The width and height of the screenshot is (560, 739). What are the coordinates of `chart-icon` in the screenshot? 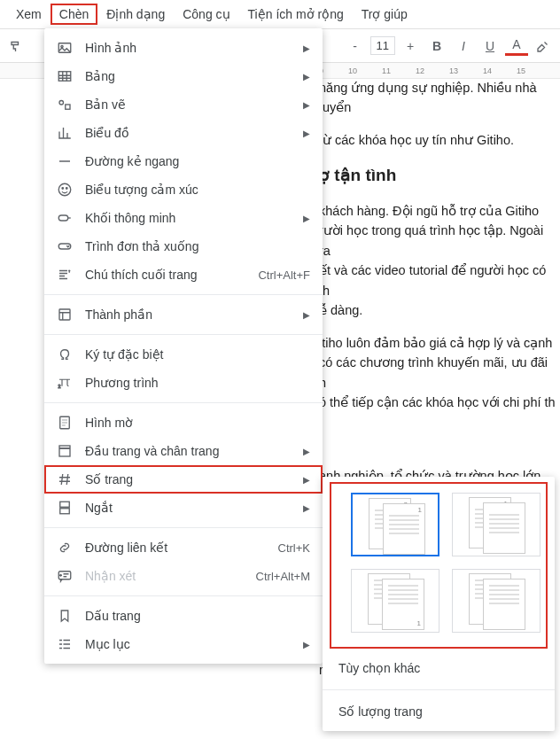 It's located at (65, 133).